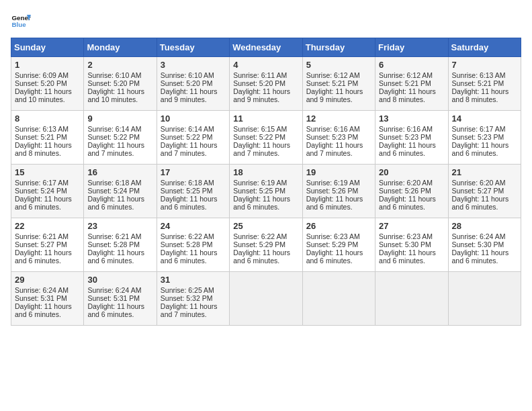  Describe the element at coordinates (193, 244) in the screenshot. I see `cell-info-line: Sunset: 5:28 PM` at that location.